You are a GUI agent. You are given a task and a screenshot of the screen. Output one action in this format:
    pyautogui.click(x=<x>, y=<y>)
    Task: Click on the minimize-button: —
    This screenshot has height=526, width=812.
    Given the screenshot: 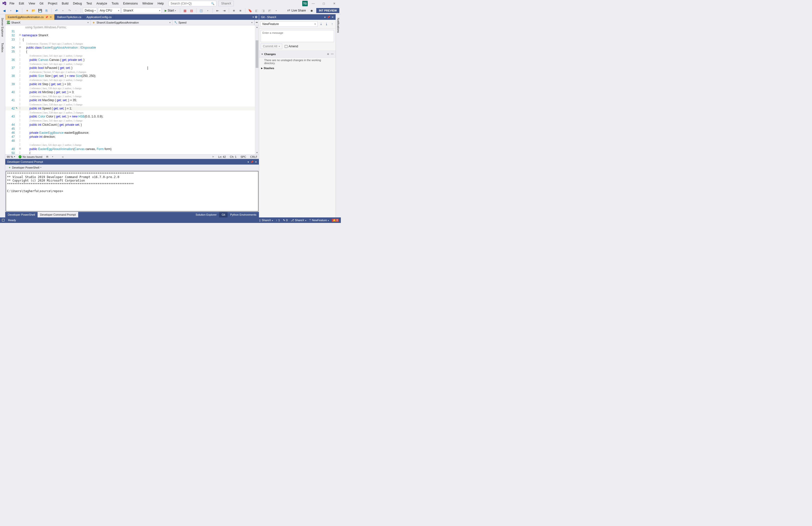 What is the action you would take?
    pyautogui.click(x=313, y=3)
    